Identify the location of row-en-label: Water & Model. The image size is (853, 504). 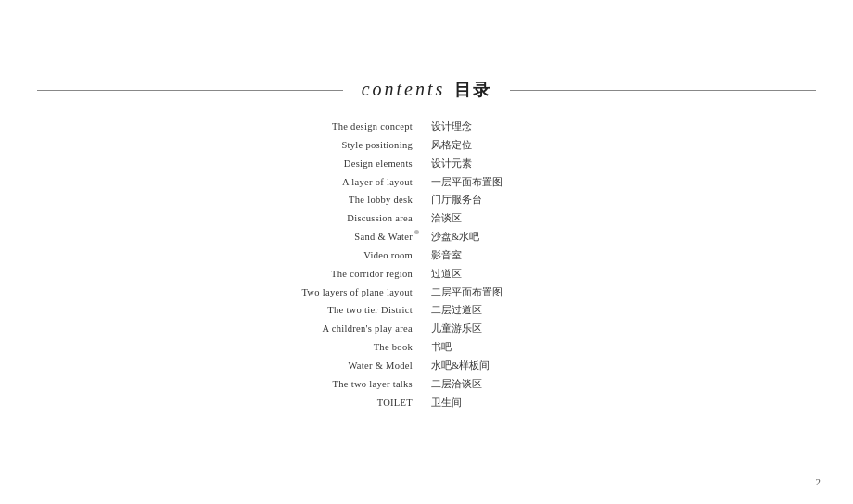
(336, 366).